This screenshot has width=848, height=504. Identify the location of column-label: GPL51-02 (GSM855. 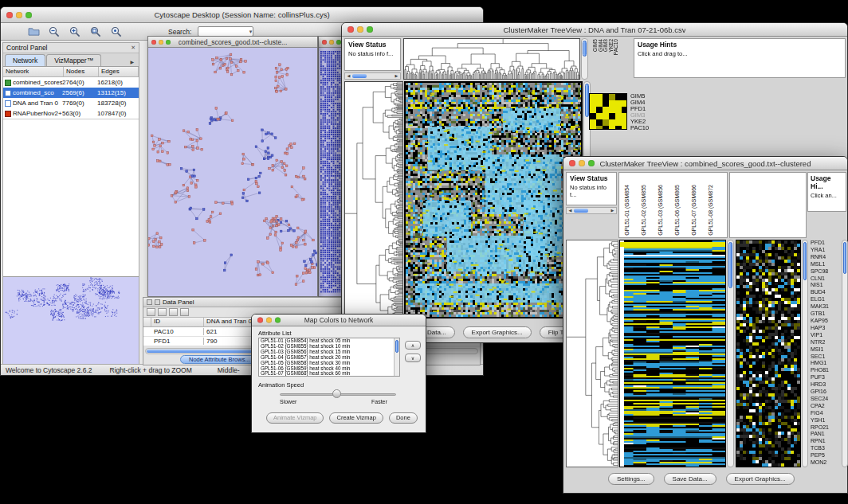
(644, 210).